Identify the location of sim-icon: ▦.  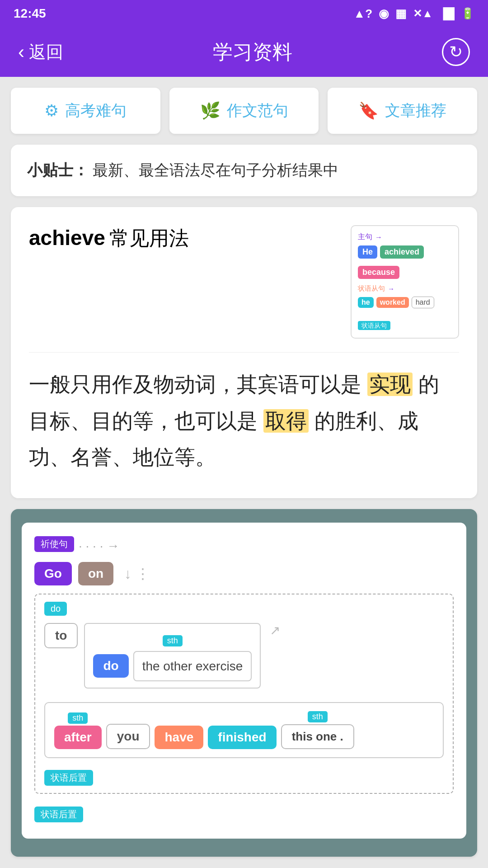
(401, 14).